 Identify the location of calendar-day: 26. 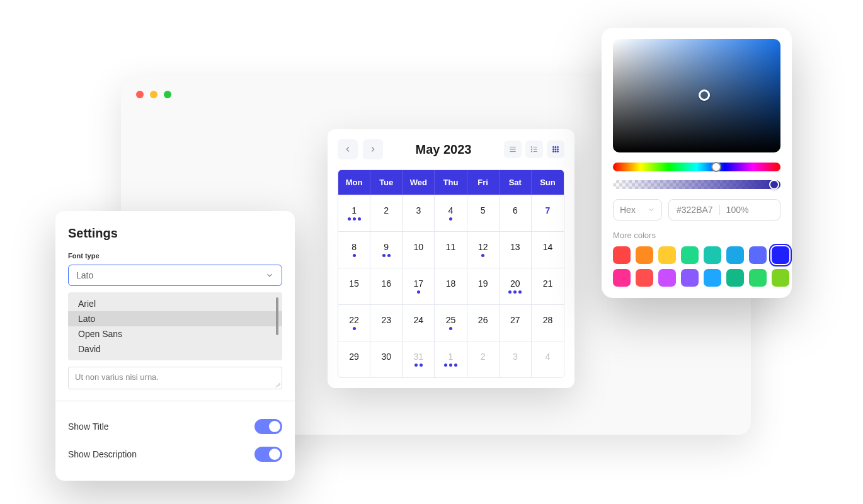
(484, 323).